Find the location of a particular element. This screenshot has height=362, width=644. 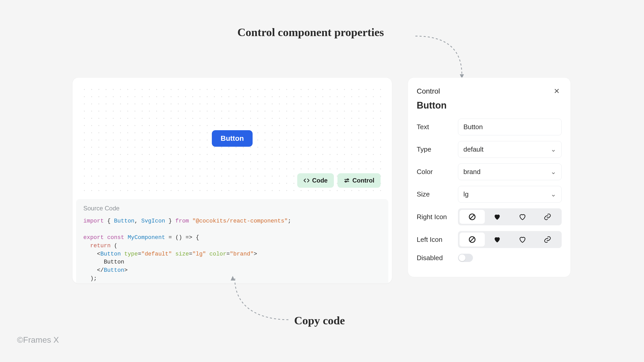

control-component-name: Button is located at coordinates (489, 105).